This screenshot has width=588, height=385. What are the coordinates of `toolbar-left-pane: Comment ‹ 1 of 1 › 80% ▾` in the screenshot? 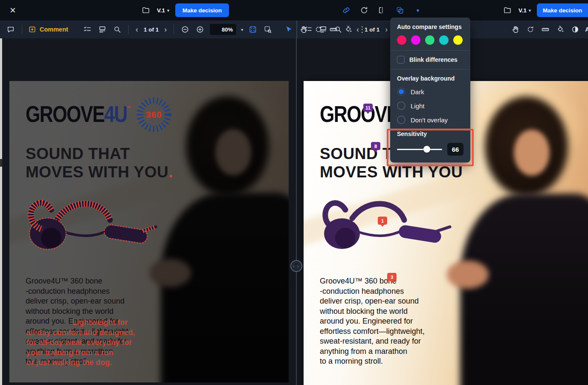 It's located at (148, 29).